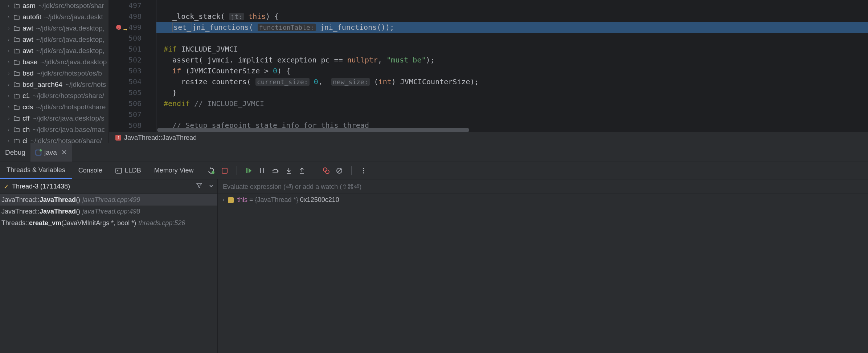 The height and width of the screenshot is (353, 868). Describe the element at coordinates (326, 171) in the screenshot. I see `view-breakpoints-button` at that location.